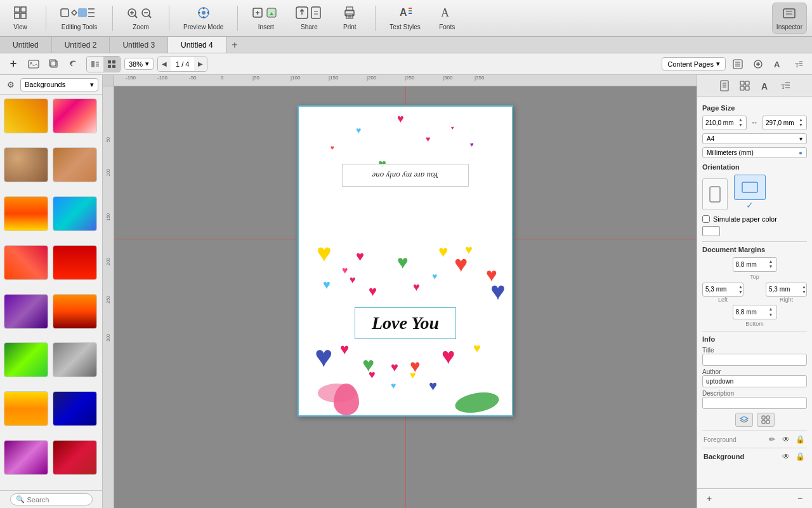 This screenshot has width=812, height=508. I want to click on insp-icon3: A, so click(778, 64).